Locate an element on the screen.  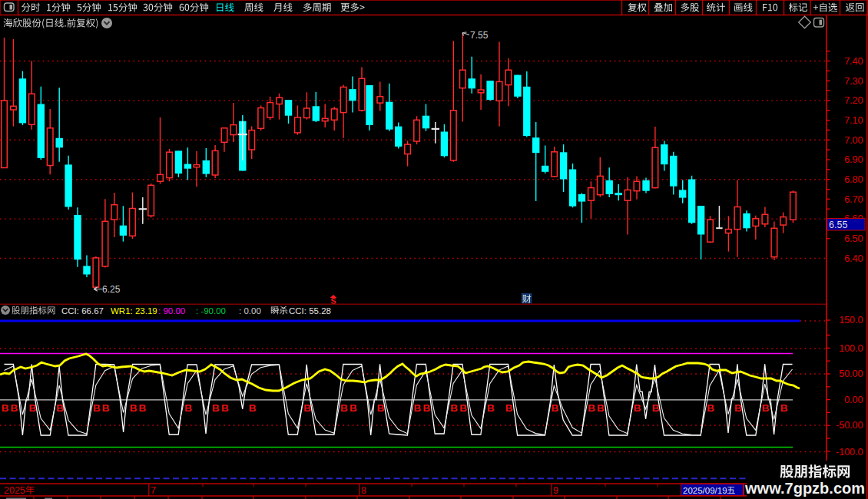
svg-text:: 0.00: : 0.00 is located at coordinates (250, 311).